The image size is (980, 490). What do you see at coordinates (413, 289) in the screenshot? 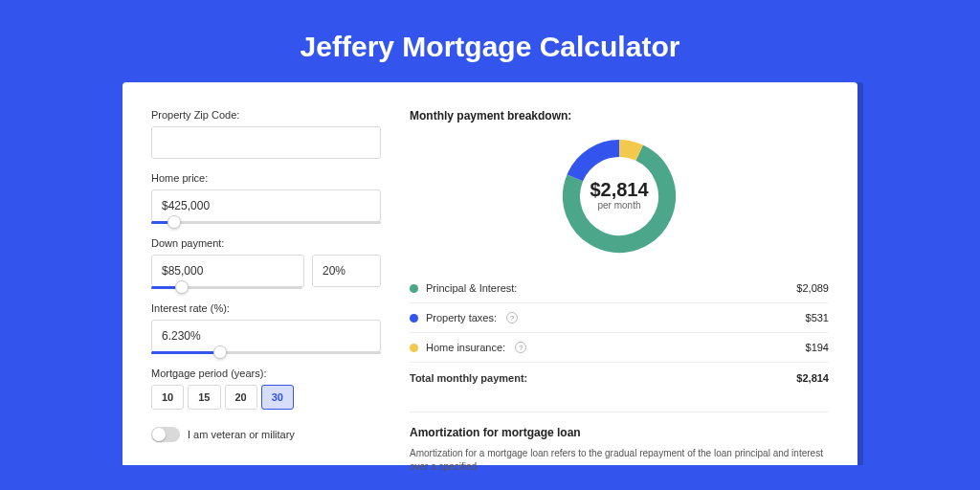
I see `legend-dot-principal` at bounding box center [413, 289].